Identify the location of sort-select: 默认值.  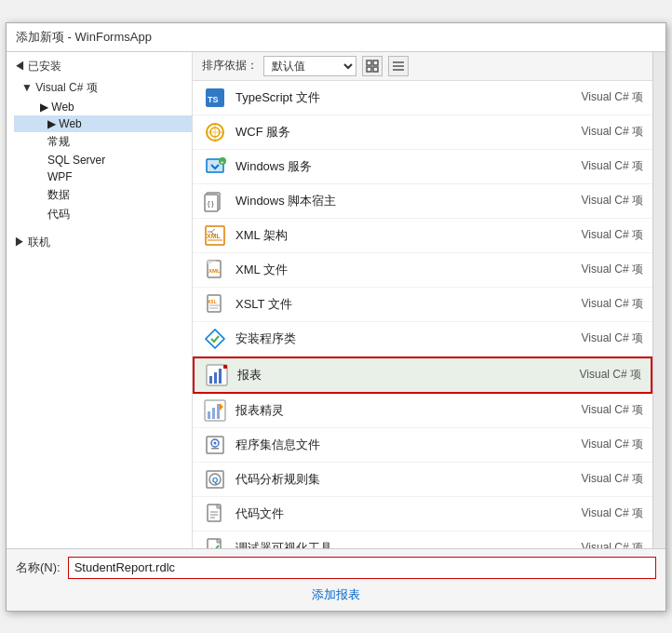
(310, 66).